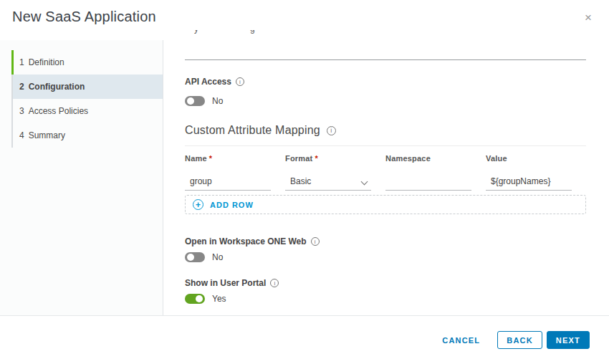 Image resolution: width=609 pixels, height=364 pixels. What do you see at coordinates (203, 257) in the screenshot?
I see `open-in-workspace-one-web-toggle: No` at bounding box center [203, 257].